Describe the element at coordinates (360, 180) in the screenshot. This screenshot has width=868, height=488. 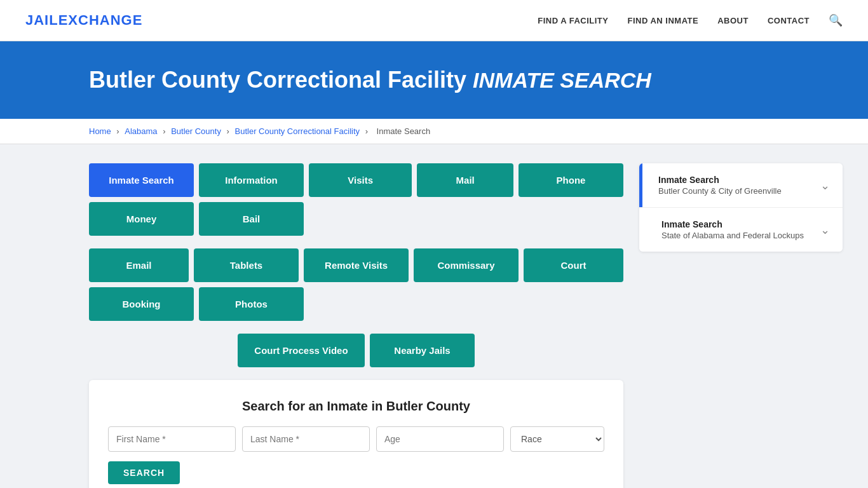
I see `btn-visits: Visits` at that location.